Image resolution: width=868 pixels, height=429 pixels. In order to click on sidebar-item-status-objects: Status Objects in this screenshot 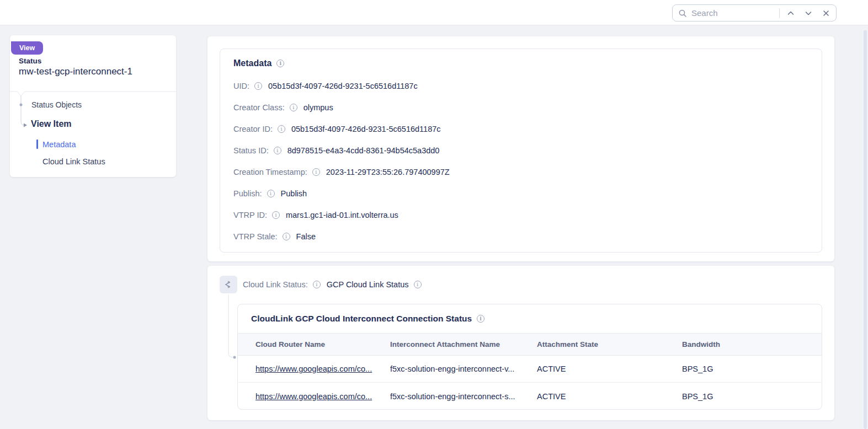, I will do `click(56, 105)`.